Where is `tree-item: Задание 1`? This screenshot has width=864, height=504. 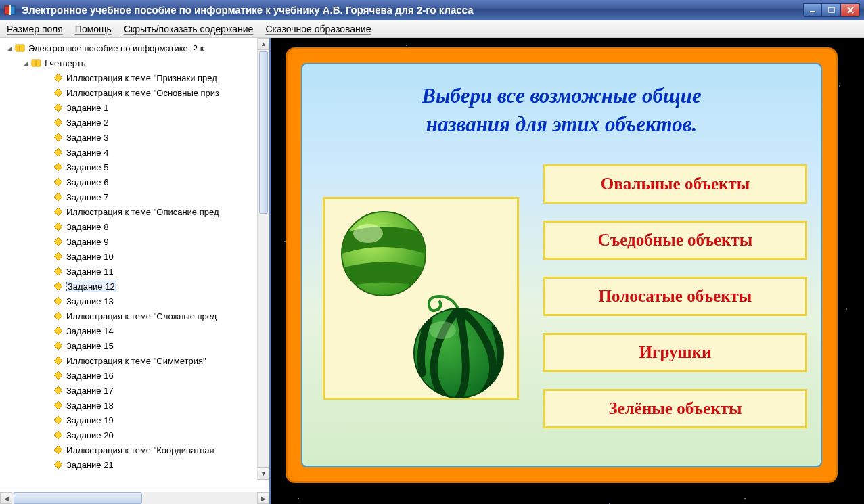
tree-item: Задание 1 is located at coordinates (135, 108).